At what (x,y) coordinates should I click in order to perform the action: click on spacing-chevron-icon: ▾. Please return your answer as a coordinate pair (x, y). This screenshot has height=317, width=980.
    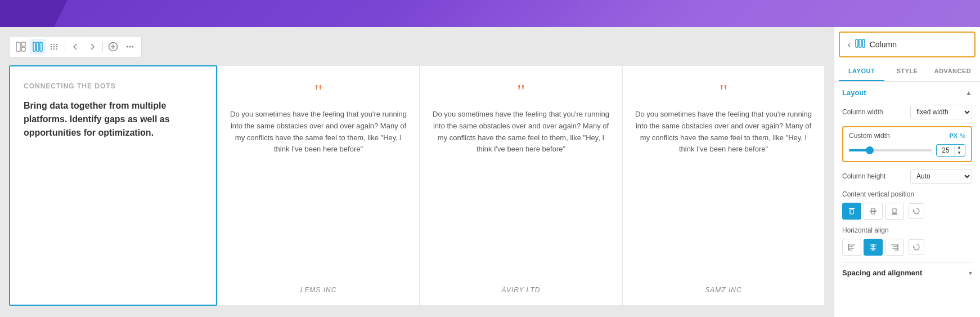
    Looking at the image, I should click on (970, 273).